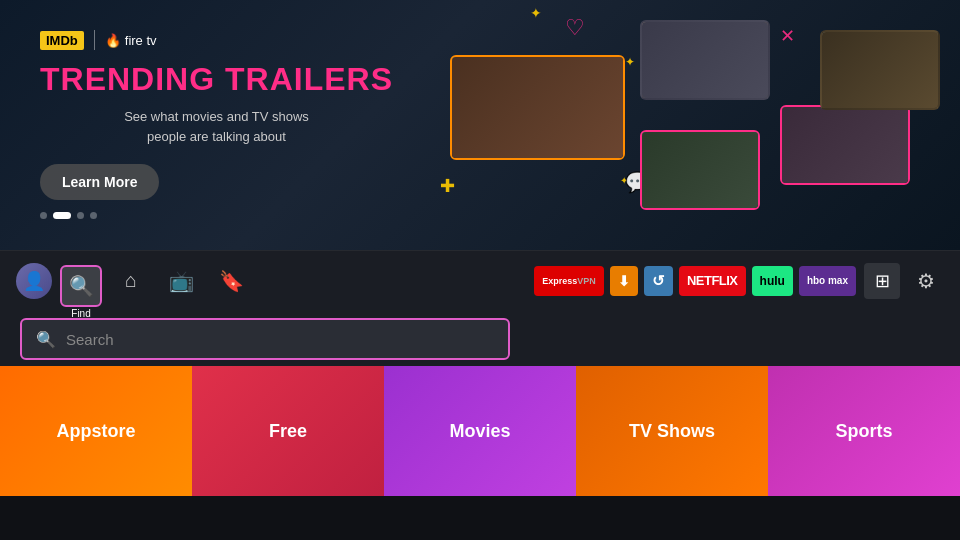 The height and width of the screenshot is (540, 960). What do you see at coordinates (100, 182) in the screenshot?
I see `learn-more-button: Learn More` at bounding box center [100, 182].